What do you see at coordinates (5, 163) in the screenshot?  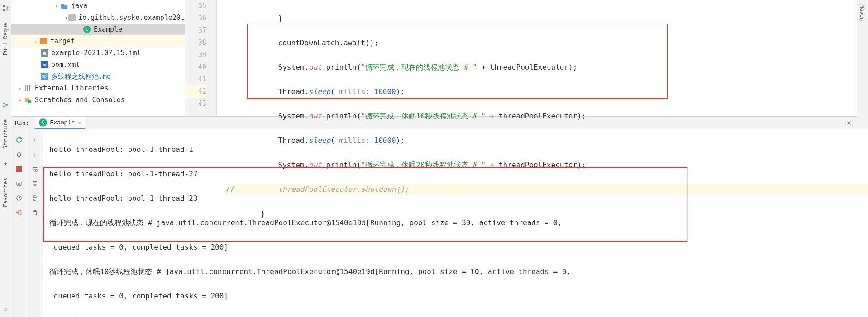 I see `favorites-icon: ★` at bounding box center [5, 163].